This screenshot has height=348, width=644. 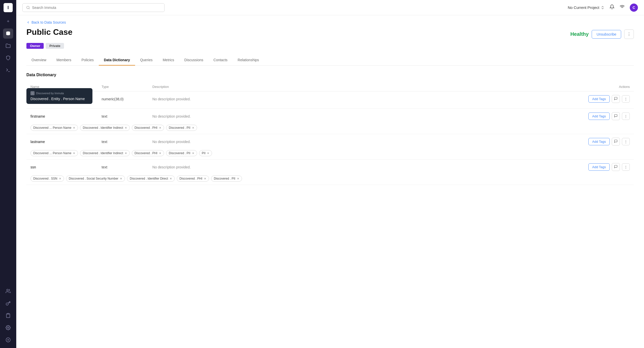 I want to click on chevron-updown-icon, so click(x=603, y=8).